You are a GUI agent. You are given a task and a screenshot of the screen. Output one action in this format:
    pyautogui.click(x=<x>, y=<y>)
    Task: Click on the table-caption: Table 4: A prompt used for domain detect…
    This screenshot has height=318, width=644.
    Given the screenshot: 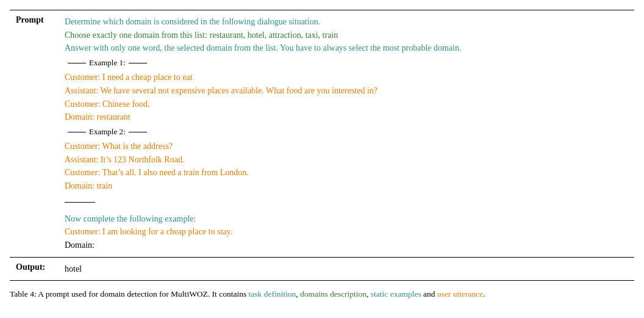 What is the action you would take?
    pyautogui.click(x=322, y=294)
    